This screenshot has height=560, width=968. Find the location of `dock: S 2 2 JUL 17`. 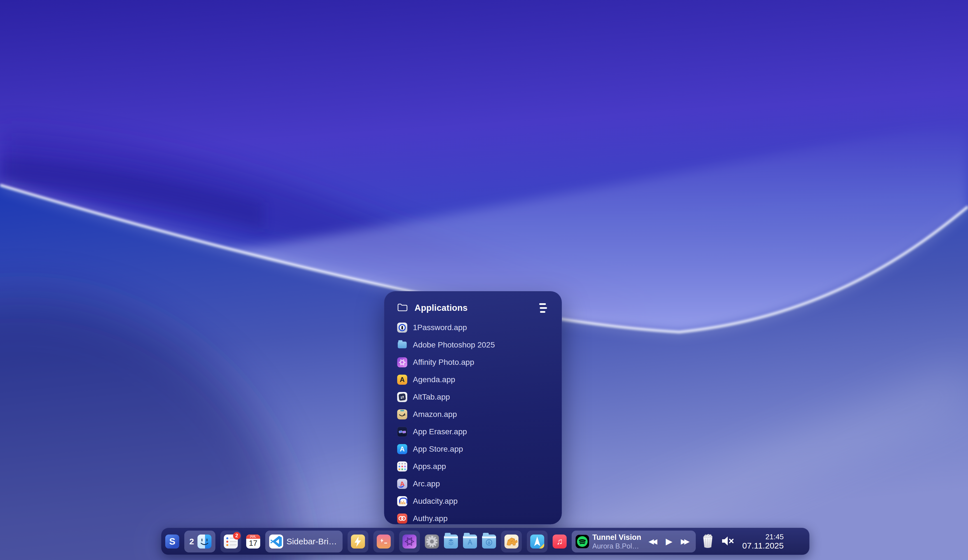

dock: S 2 2 JUL 17 is located at coordinates (485, 542).